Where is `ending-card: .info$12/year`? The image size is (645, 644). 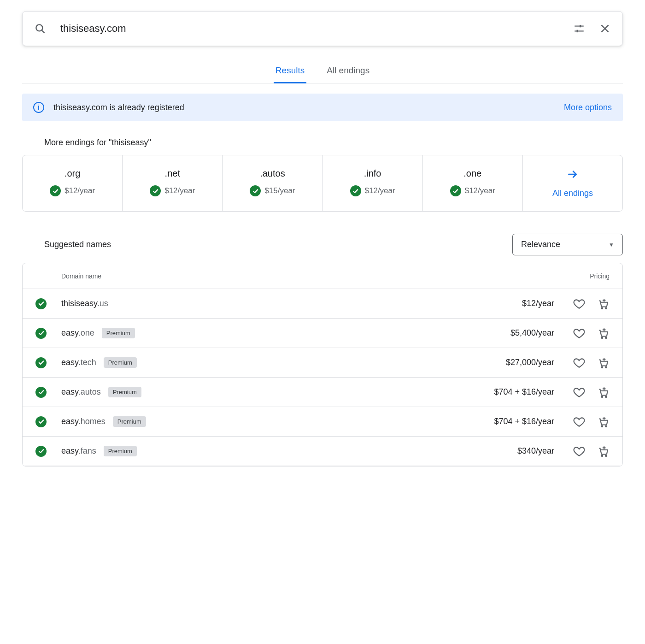 ending-card: .info$12/year is located at coordinates (373, 183).